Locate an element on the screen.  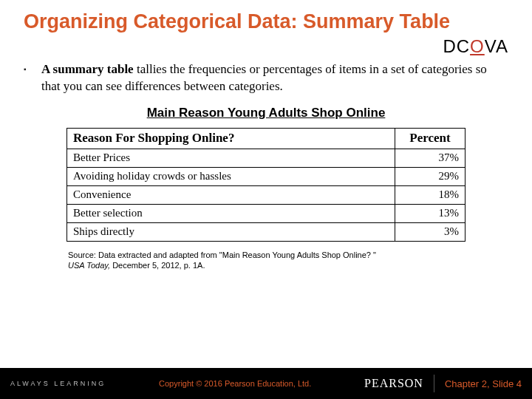
source-line1: Source: Data extracted and adapted from … is located at coordinates (222, 255).